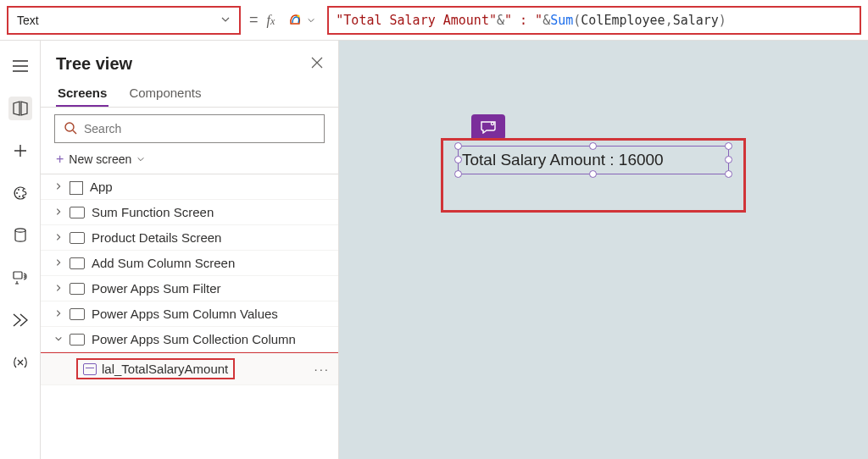 The image size is (868, 459). Describe the element at coordinates (100, 159) in the screenshot. I see `new-screen-label: New screen` at that location.